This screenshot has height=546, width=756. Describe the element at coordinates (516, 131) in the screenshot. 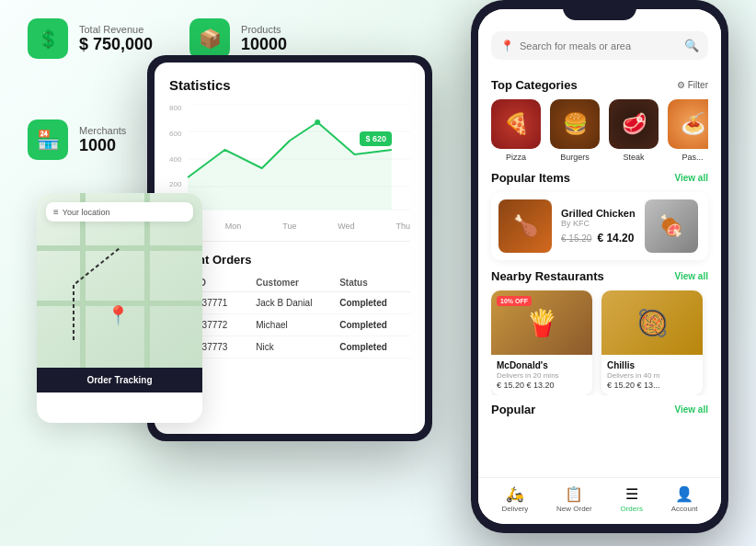

I see `category-pizza: 🍕 Pizza` at that location.